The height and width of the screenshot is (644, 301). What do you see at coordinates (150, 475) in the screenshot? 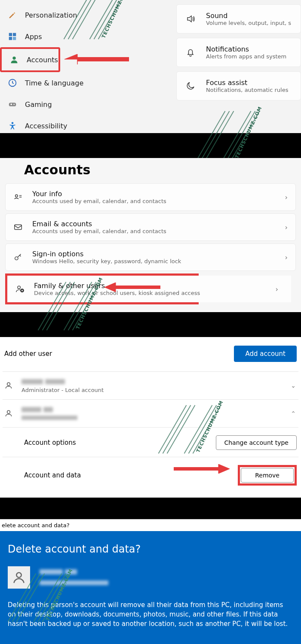
I see `account-data-row: Account and data Remove` at bounding box center [150, 475].